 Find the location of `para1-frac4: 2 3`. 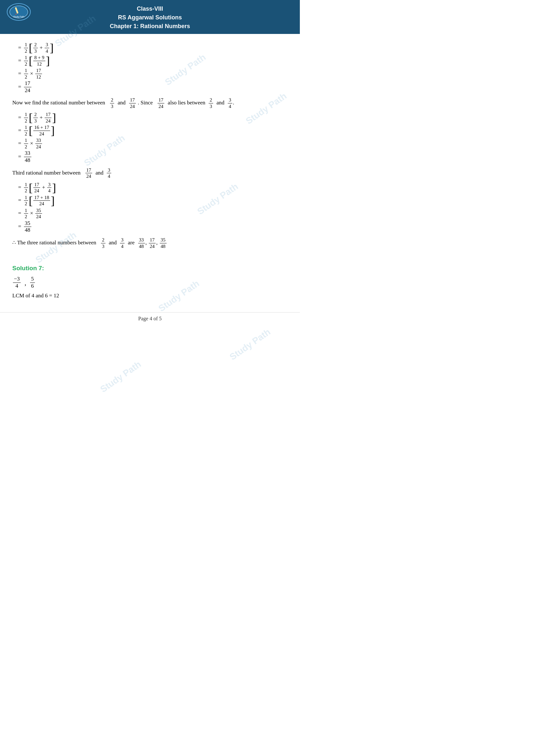

para1-frac4: 2 3 is located at coordinates (211, 103).